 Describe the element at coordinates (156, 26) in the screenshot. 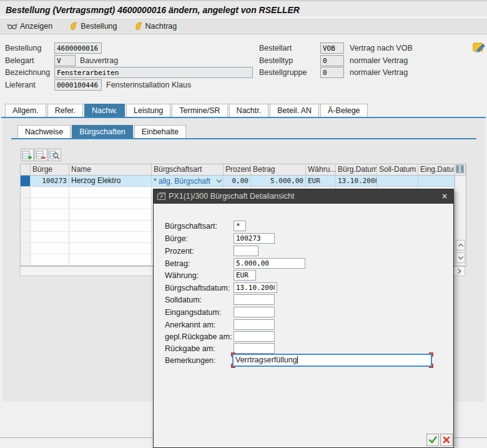

I see `nachtrag-button: Nachtrag` at that location.